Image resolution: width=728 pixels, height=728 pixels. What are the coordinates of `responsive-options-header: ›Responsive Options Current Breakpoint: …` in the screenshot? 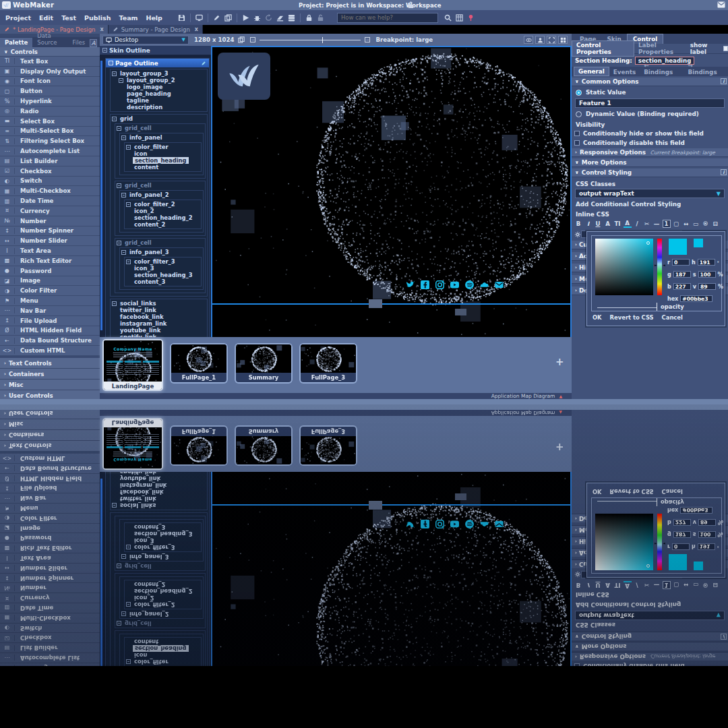 It's located at (650, 152).